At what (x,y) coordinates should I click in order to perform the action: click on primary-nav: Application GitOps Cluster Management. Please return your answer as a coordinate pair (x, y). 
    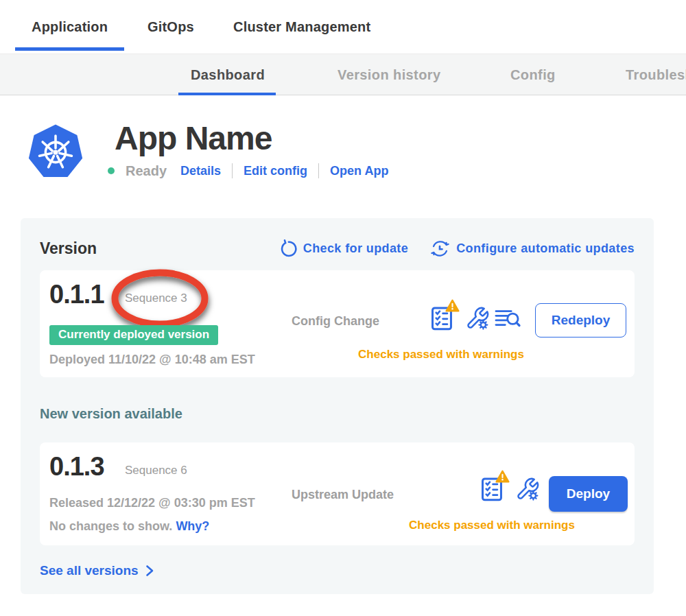
    Looking at the image, I should click on (343, 27).